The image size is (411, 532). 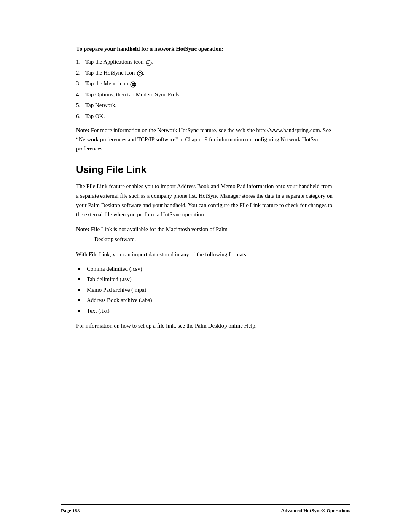 I want to click on menu-icon, so click(x=133, y=84).